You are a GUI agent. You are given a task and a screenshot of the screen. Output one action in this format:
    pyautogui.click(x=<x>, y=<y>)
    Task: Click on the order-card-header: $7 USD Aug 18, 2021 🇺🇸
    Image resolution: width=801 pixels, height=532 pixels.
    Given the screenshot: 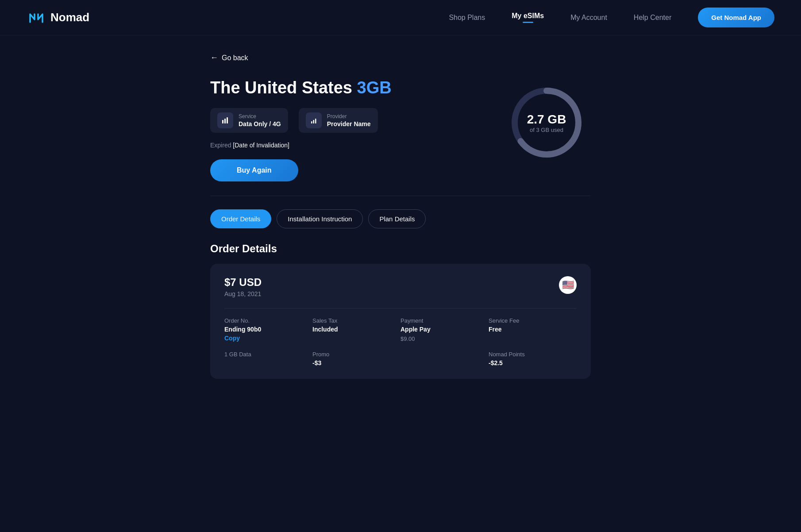 What is the action you would take?
    pyautogui.click(x=400, y=287)
    